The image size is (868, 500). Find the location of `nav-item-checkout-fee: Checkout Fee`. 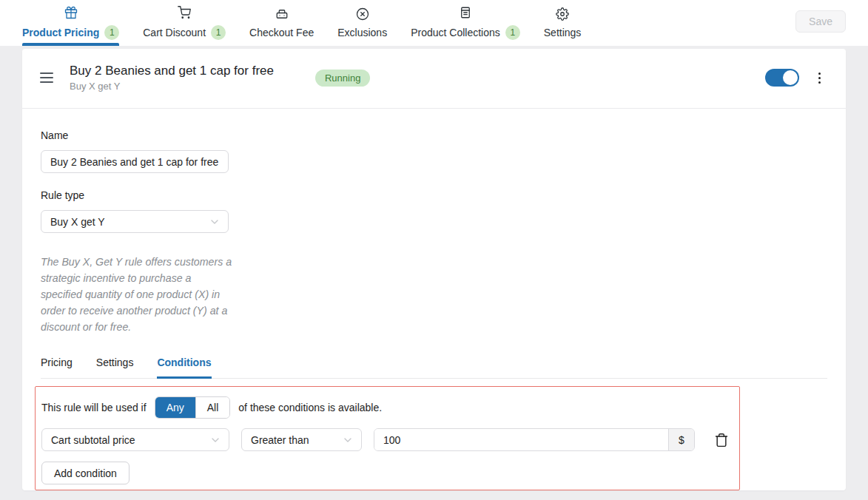

nav-item-checkout-fee: Checkout Fee is located at coordinates (281, 23).